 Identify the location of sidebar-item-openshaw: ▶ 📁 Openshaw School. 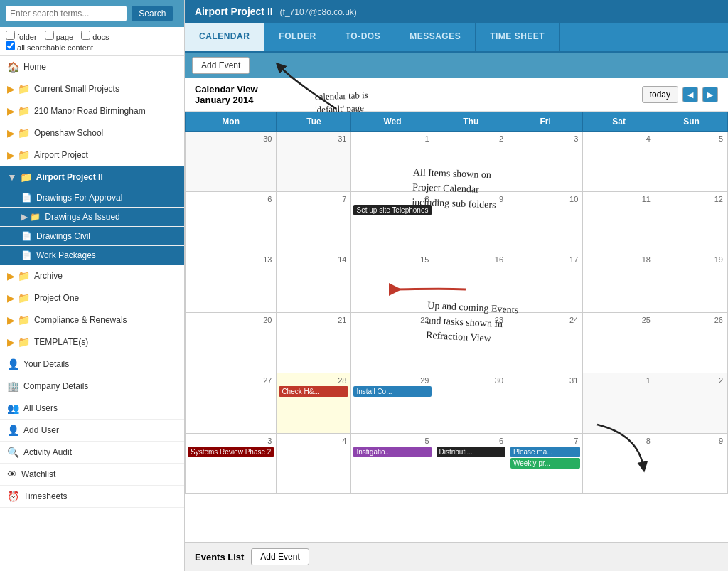
(92, 134).